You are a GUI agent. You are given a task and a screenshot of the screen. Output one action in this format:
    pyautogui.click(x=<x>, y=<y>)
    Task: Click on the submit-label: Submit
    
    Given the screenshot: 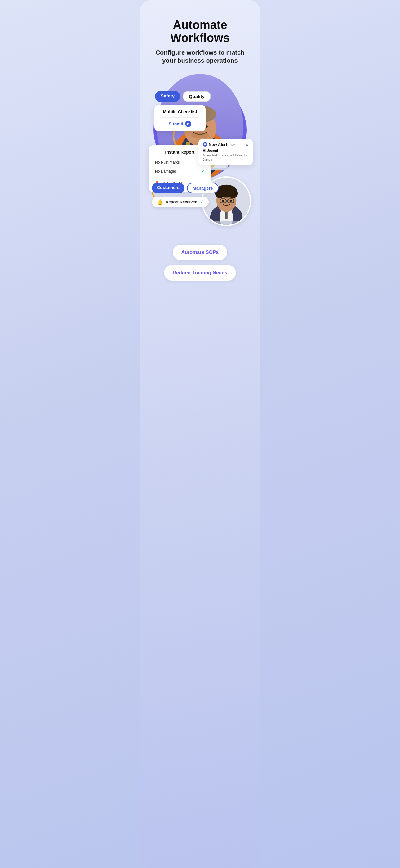 What is the action you would take?
    pyautogui.click(x=176, y=124)
    